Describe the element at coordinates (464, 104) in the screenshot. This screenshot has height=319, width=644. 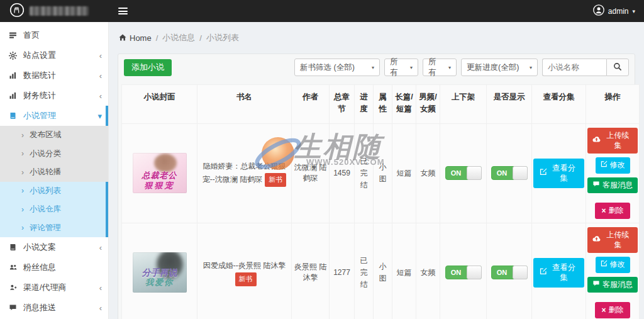
I see `col-header-shelf: 上下架` at that location.